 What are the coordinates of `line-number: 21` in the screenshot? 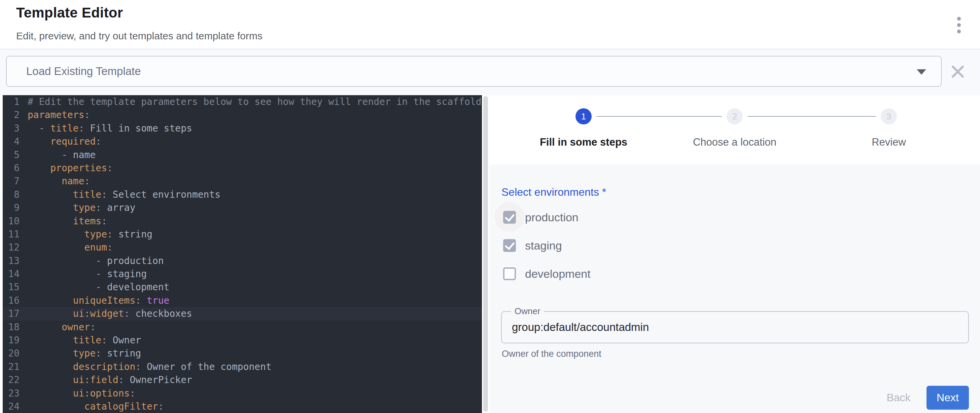 It's located at (11, 367).